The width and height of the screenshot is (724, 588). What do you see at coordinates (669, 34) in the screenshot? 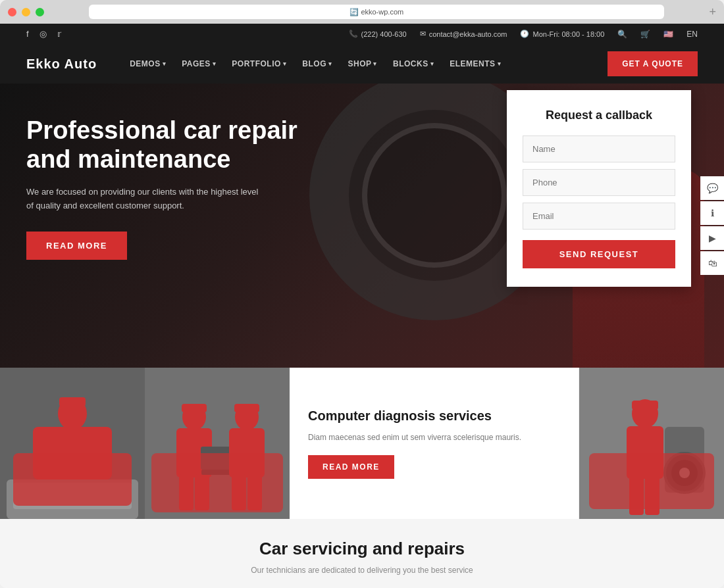
I see `flag-icon: 🇺🇸` at bounding box center [669, 34].